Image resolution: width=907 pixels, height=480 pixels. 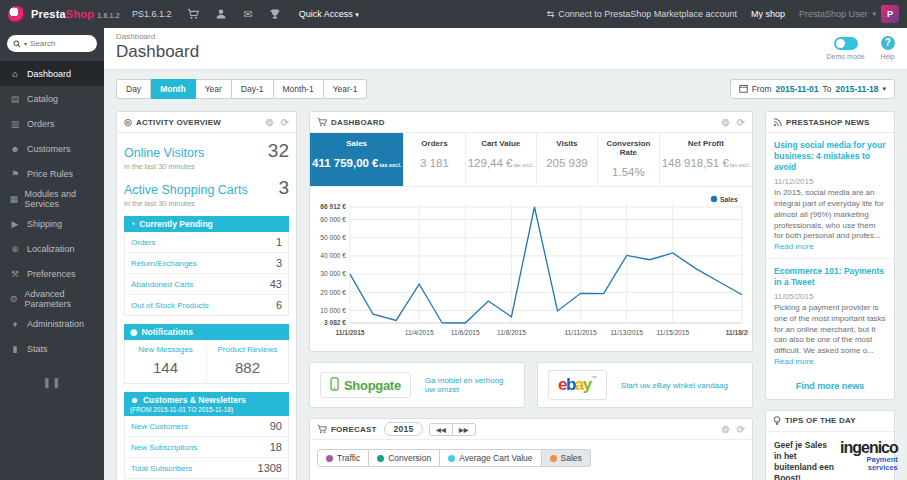 What do you see at coordinates (52, 298) in the screenshot?
I see `sidebar-item-advanced-parameters: ⚙Advanced Parameters` at bounding box center [52, 298].